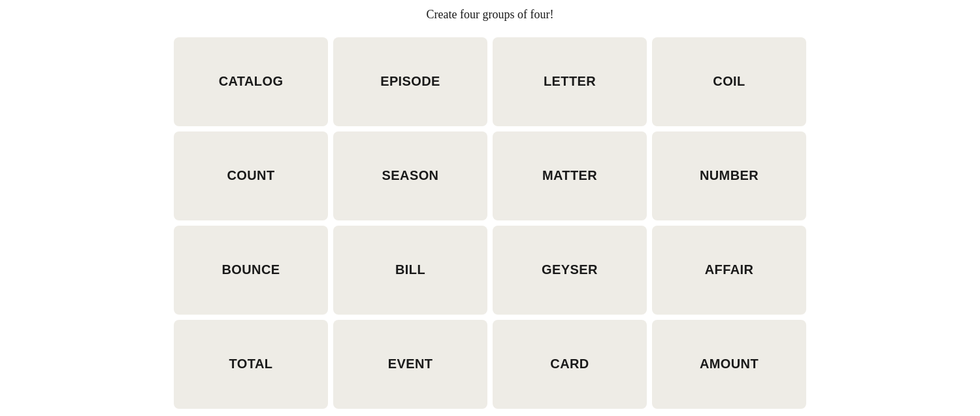  Describe the element at coordinates (729, 270) in the screenshot. I see `tile-affair: AFFAIR` at that location.